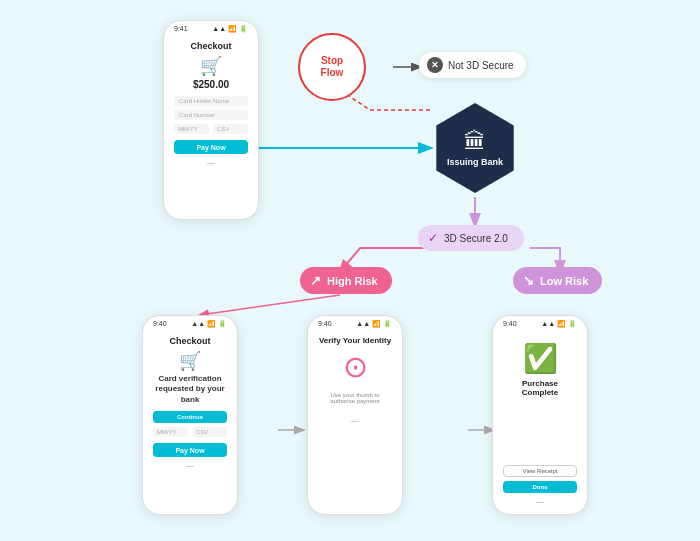 The width and height of the screenshot is (700, 541). Describe the element at coordinates (475, 148) in the screenshot. I see `hex-shape: 🏛 Issuing Bank` at that location.